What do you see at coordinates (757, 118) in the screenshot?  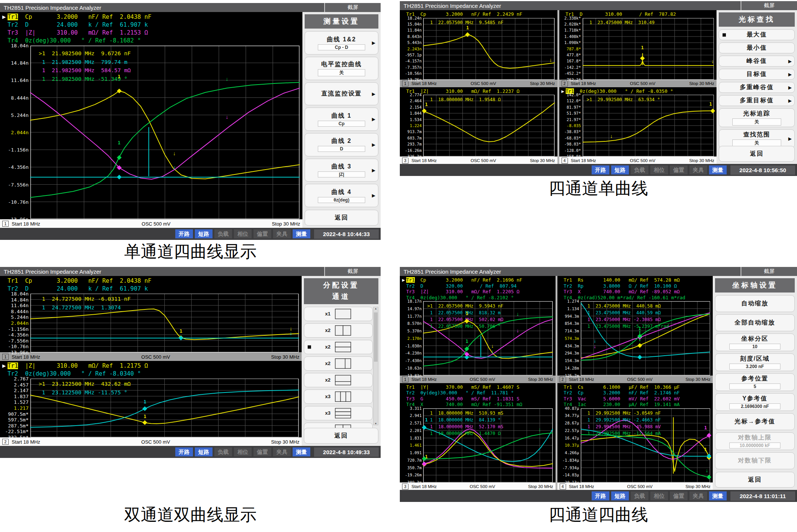 I see `menu-button-7: 光标追踪关` at bounding box center [757, 118].